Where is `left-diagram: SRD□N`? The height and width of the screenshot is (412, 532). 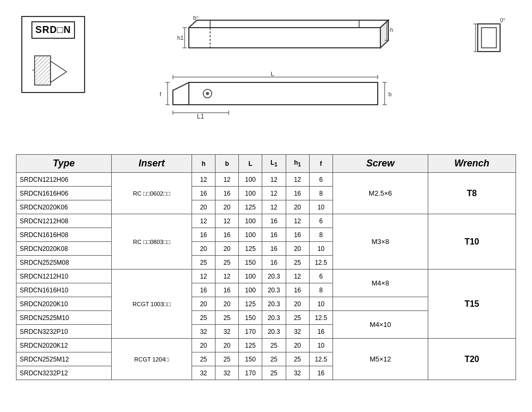 left-diagram: SRD□N is located at coordinates (53, 52).